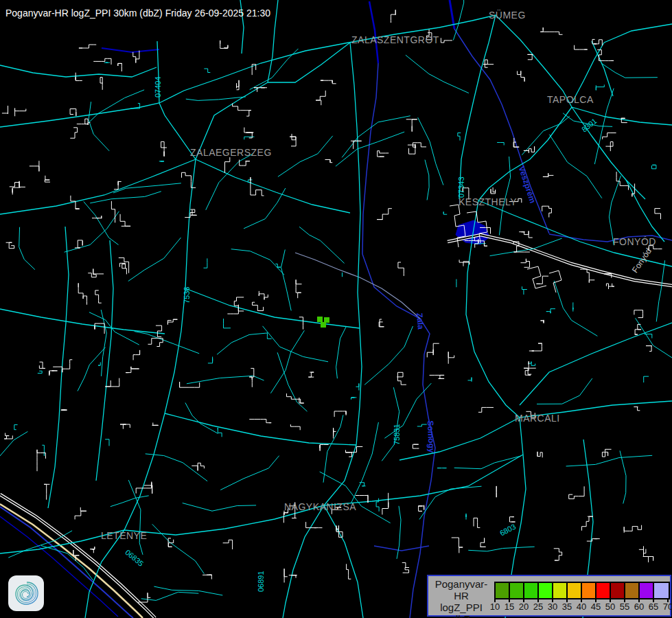 Image resolution: width=672 pixels, height=618 pixels. Describe the element at coordinates (461, 598) in the screenshot. I see `legend-title: Poganyvar-HR logZ_PPI dbZ` at that location.